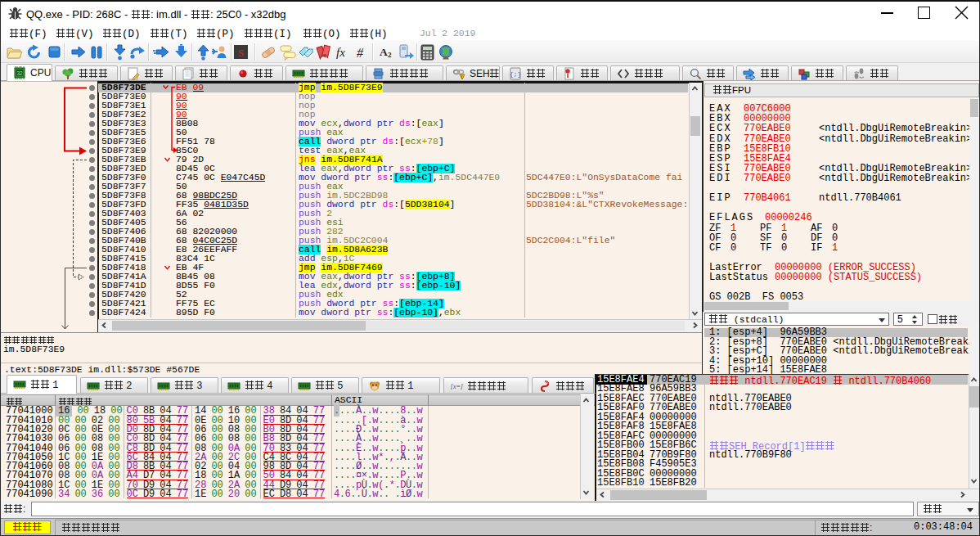 The height and width of the screenshot is (536, 980). What do you see at coordinates (340, 52) in the screenshot?
I see `svg-text: fx` at bounding box center [340, 52].